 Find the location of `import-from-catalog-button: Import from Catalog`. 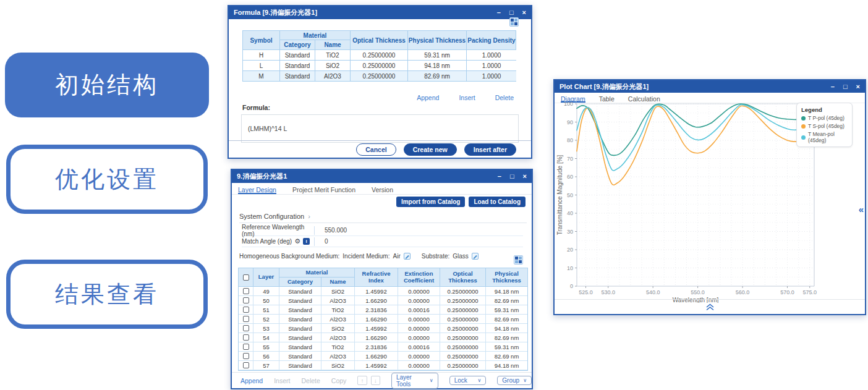

import-from-catalog-button: Import from Catalog is located at coordinates (431, 201).